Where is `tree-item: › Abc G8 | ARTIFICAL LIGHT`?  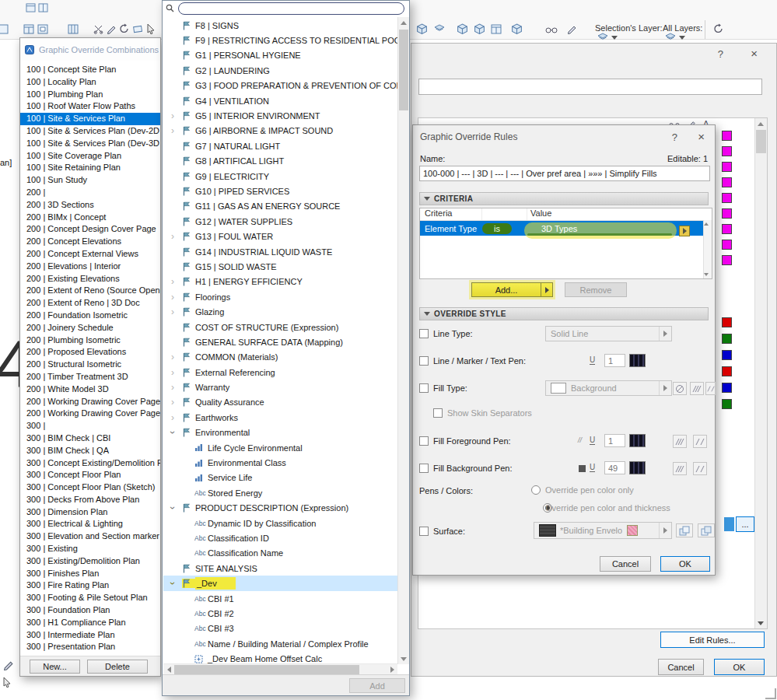 tree-item: › Abc G8 | ARTIFICAL LIGHT is located at coordinates (280, 162).